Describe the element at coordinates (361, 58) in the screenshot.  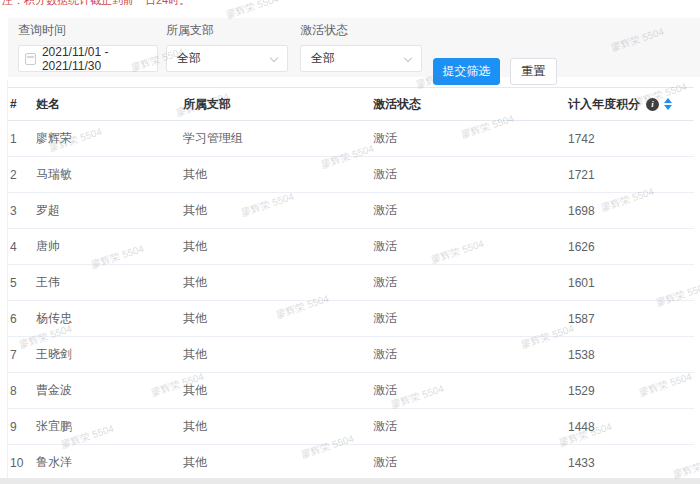
I see `status-select: 全部` at that location.